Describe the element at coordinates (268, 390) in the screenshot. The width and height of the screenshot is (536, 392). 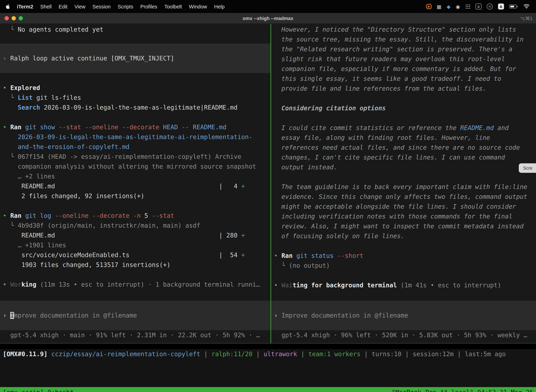
I see `tmux-status-bar: [omx-cczip] 0:bash* "MacBook-Pro-44.loca…` at that location.